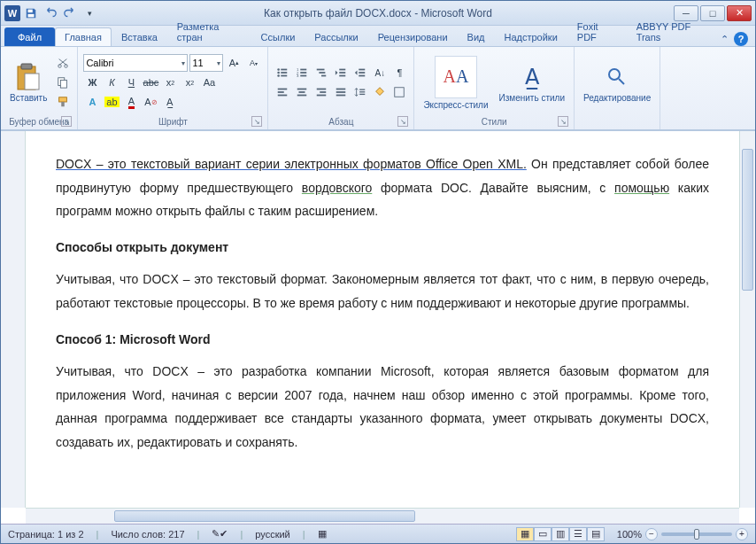 The width and height of the screenshot is (756, 544). I want to click on heading-2: Способ 1: Microsoft Word, so click(382, 340).